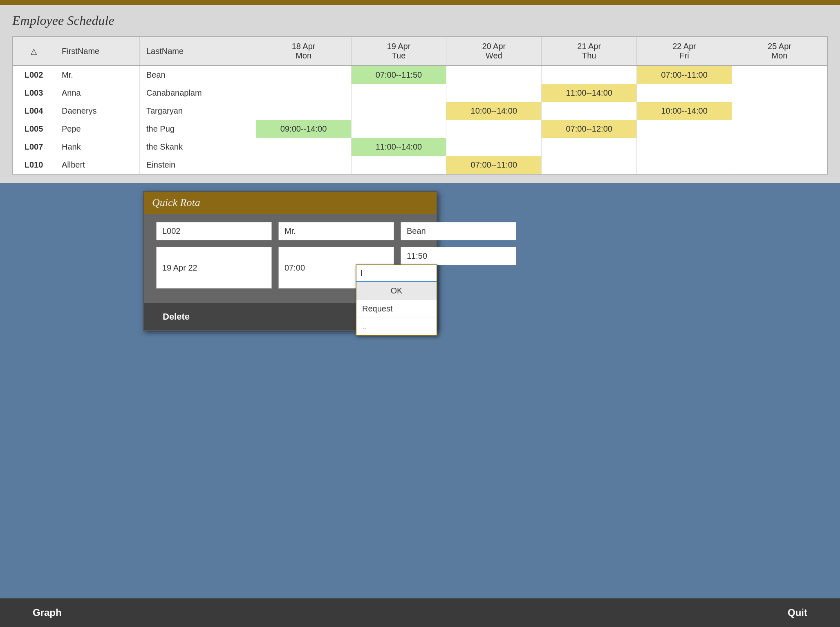  Describe the element at coordinates (589, 129) in the screenshot. I see `cell-apr21: 07:00--12:00` at that location.